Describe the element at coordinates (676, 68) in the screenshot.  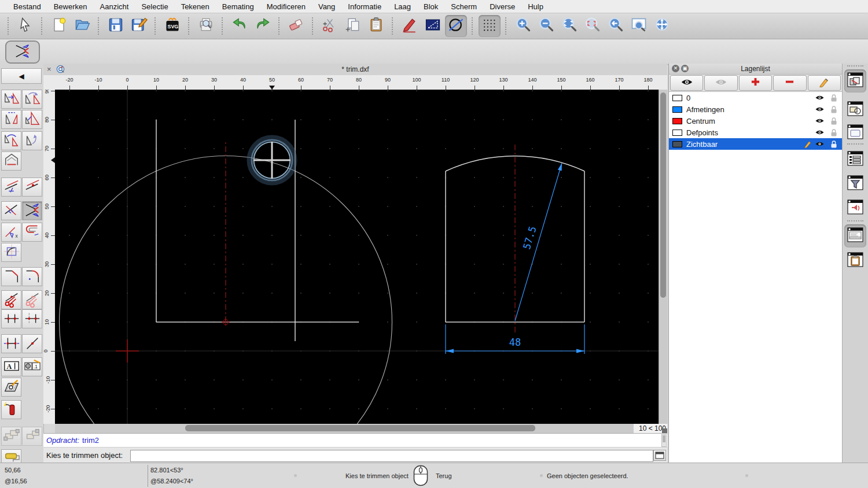
I see `panel-close-icon: ✕` at that location.